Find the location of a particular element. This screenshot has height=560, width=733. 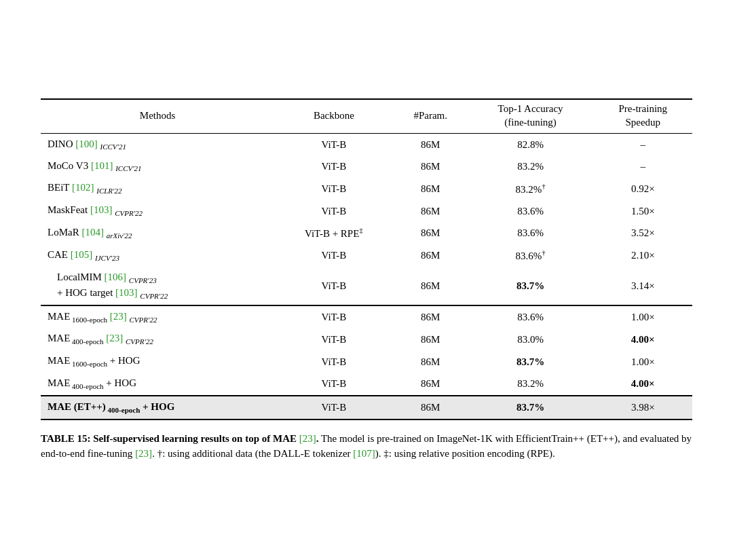

speedup-cell: 3.98× is located at coordinates (643, 407).